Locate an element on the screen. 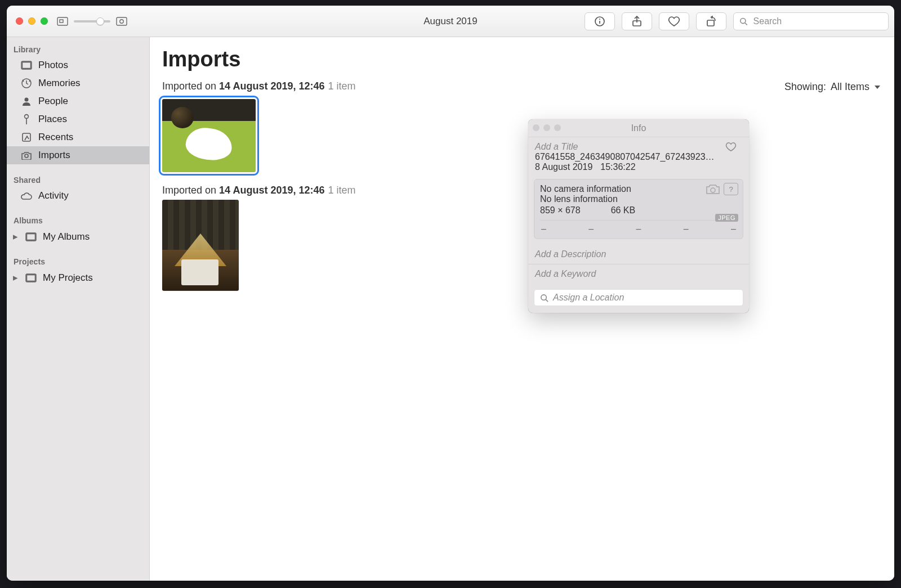 This screenshot has width=901, height=588. imports-icon is located at coordinates (26, 155).